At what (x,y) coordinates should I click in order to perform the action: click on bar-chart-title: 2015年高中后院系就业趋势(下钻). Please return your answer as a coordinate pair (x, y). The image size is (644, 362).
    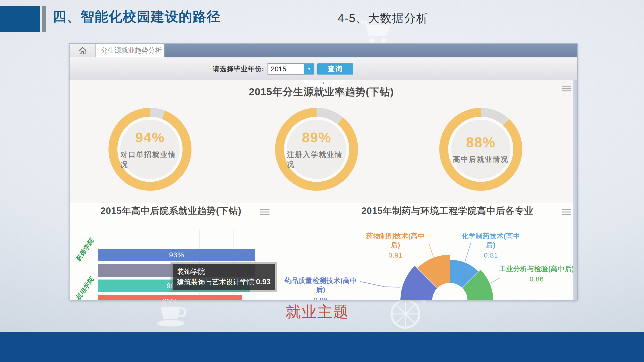
    Looking at the image, I should click on (171, 211).